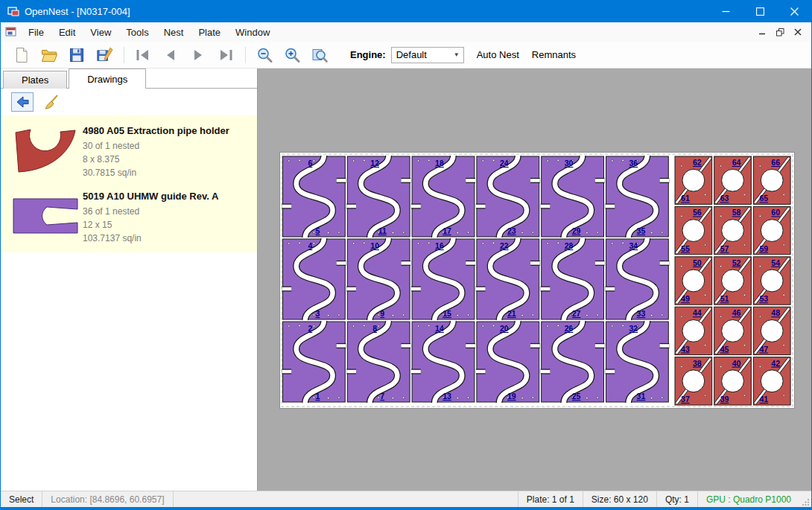 The width and height of the screenshot is (812, 510). Describe the element at coordinates (382, 396) in the screenshot. I see `svg-text: 7` at that location.